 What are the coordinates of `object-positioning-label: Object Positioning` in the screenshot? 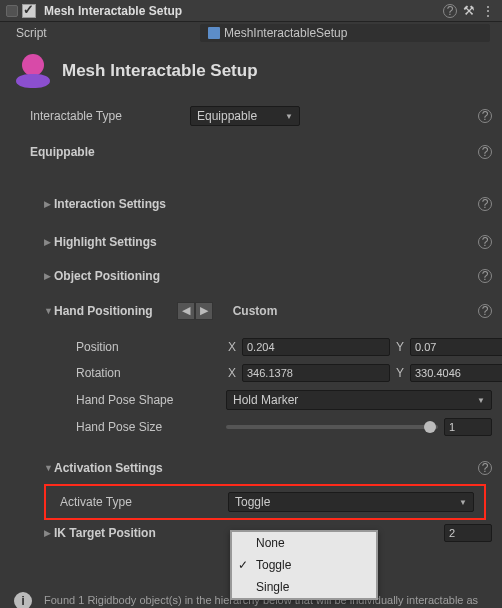 It's located at (107, 276).